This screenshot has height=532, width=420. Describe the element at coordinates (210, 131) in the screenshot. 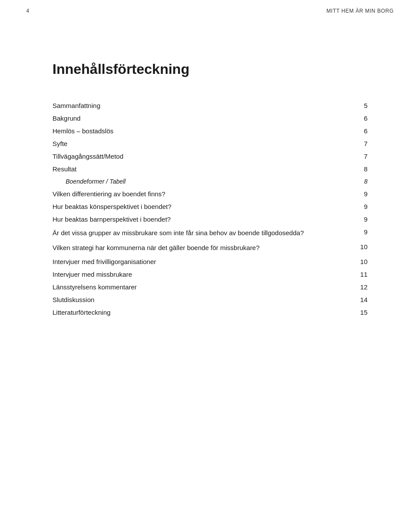

I see `toc-item: Hemlös – bostadslös6` at that location.